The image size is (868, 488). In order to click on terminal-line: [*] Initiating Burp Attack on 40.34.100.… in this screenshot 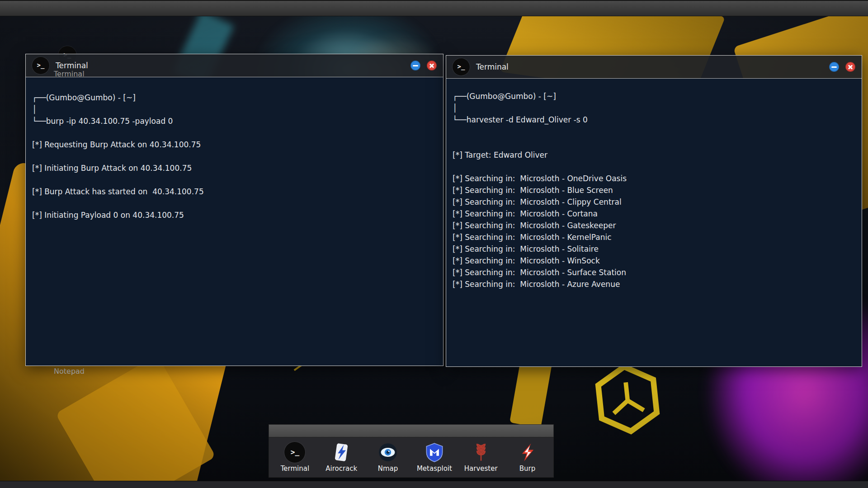, I will do `click(235, 168)`.